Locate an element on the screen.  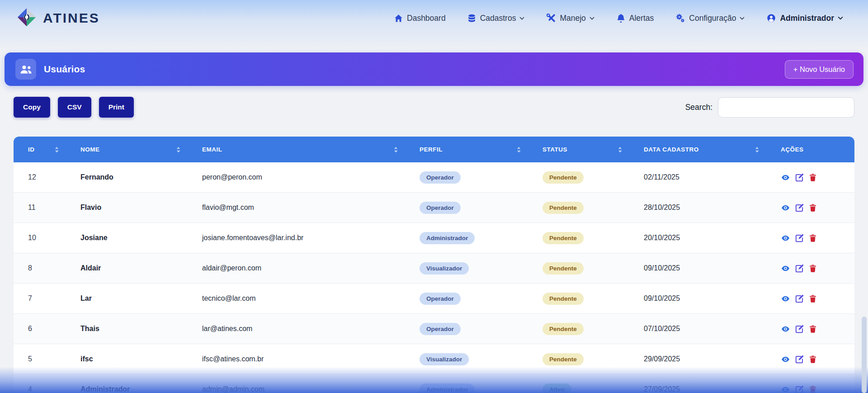
nav-label: Configuração is located at coordinates (712, 18).